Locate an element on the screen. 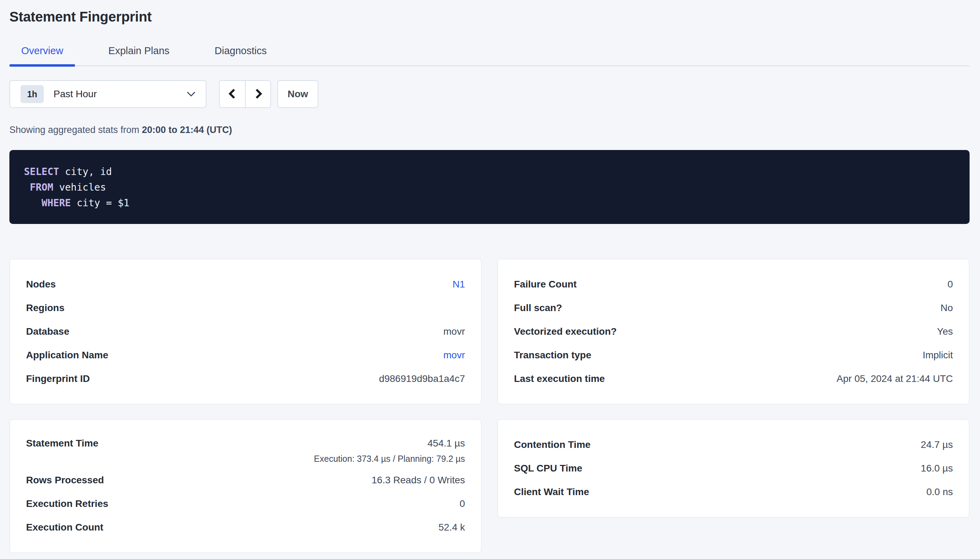 The height and width of the screenshot is (559, 980). row-value: 52.4 k is located at coordinates (452, 528).